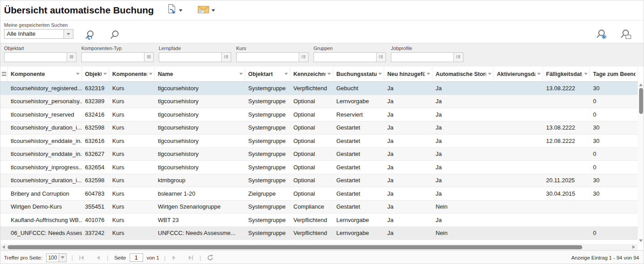 The image size is (644, 264). What do you see at coordinates (350, 48) in the screenshot?
I see `filter-label: Gruppen` at bounding box center [350, 48].